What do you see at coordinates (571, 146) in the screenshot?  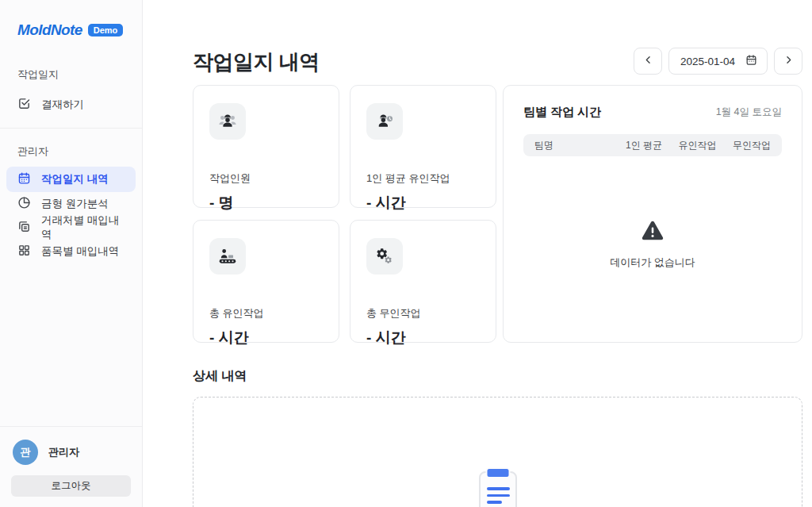 I see `column-team-name: 팀명` at bounding box center [571, 146].